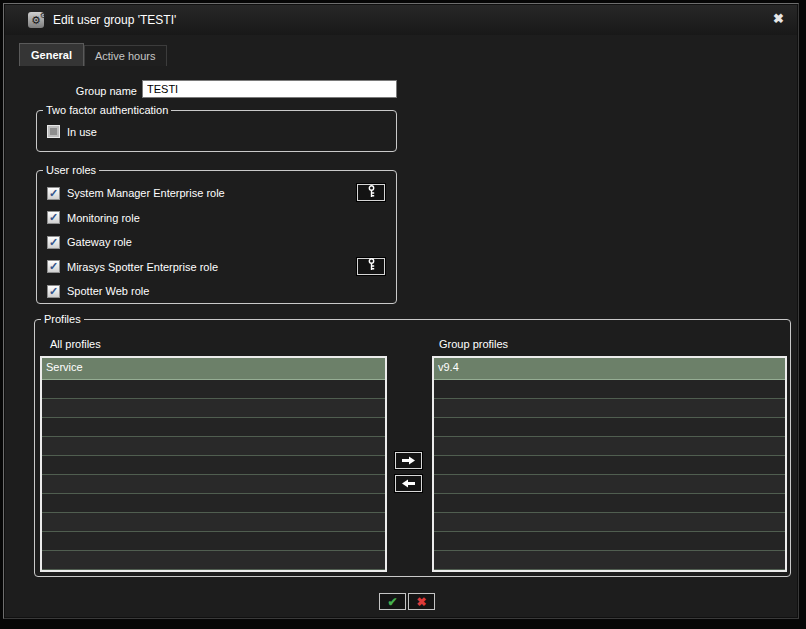  What do you see at coordinates (422, 602) in the screenshot?
I see `cancel-button: ✖` at bounding box center [422, 602].